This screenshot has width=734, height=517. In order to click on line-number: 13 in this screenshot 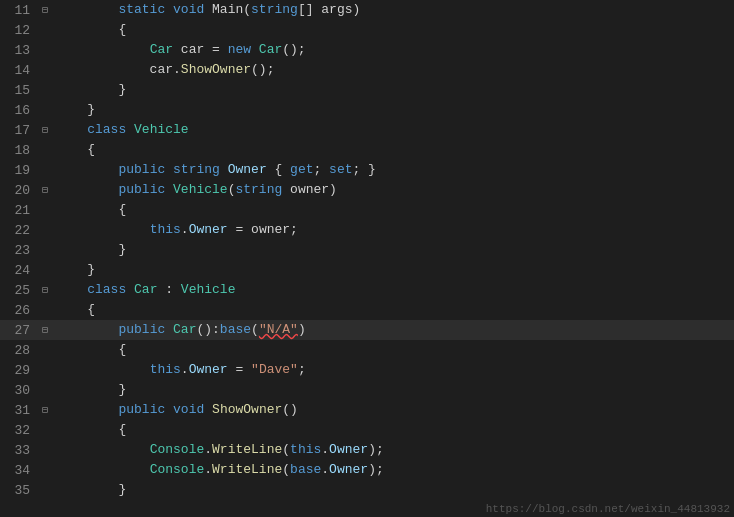, I will do `click(19, 50)`.